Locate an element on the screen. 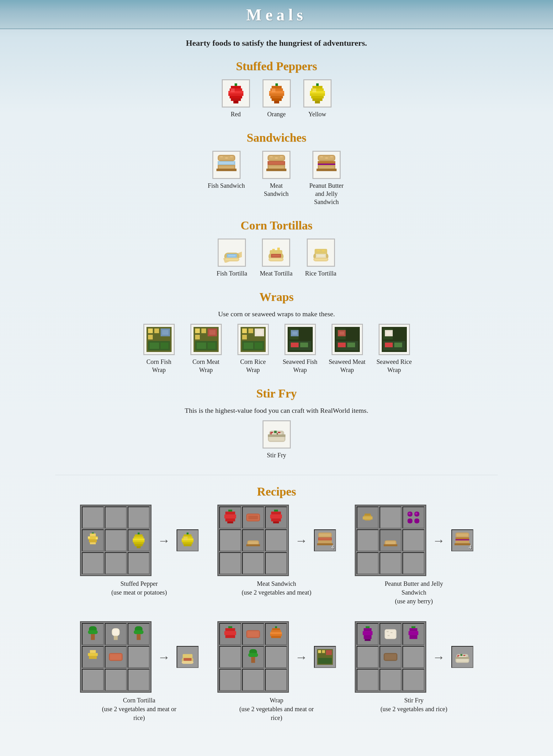 The height and width of the screenshot is (756, 553). rice-tortilla-icon is located at coordinates (321, 253).